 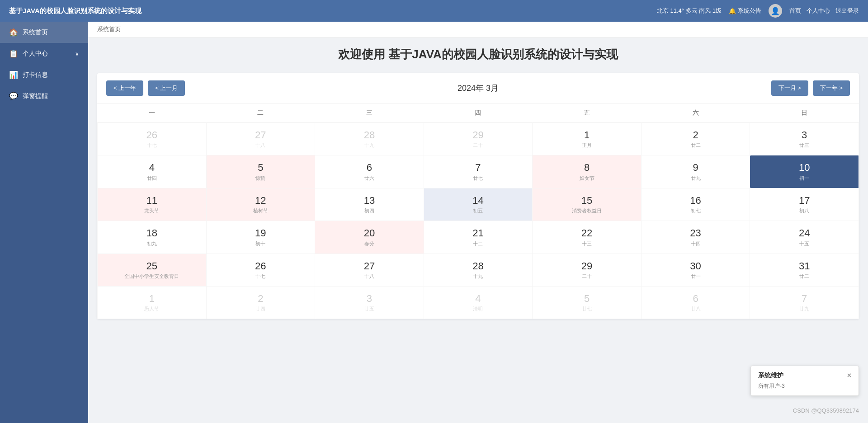 What do you see at coordinates (478, 172) in the screenshot?
I see `calendar-week-1: 4廿四5惊蛰6廿六7廿七8妇女节9廿九10初一` at bounding box center [478, 172].